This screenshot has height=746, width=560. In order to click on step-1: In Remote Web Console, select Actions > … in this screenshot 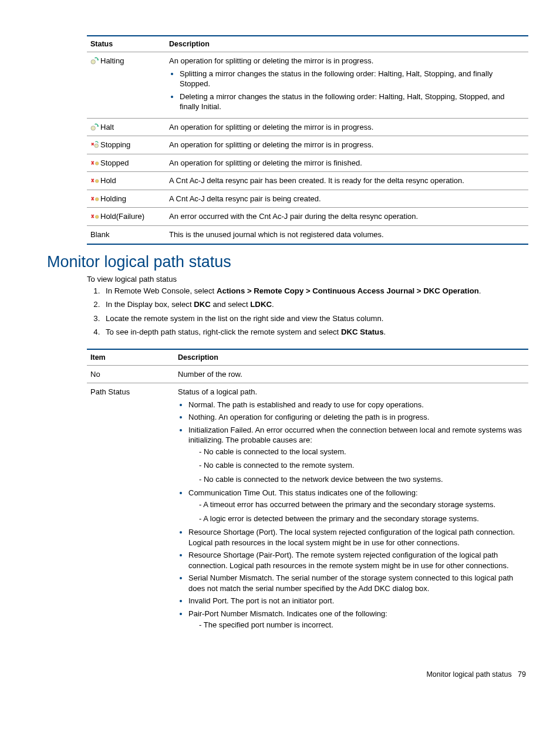, I will do `click(314, 291)`.